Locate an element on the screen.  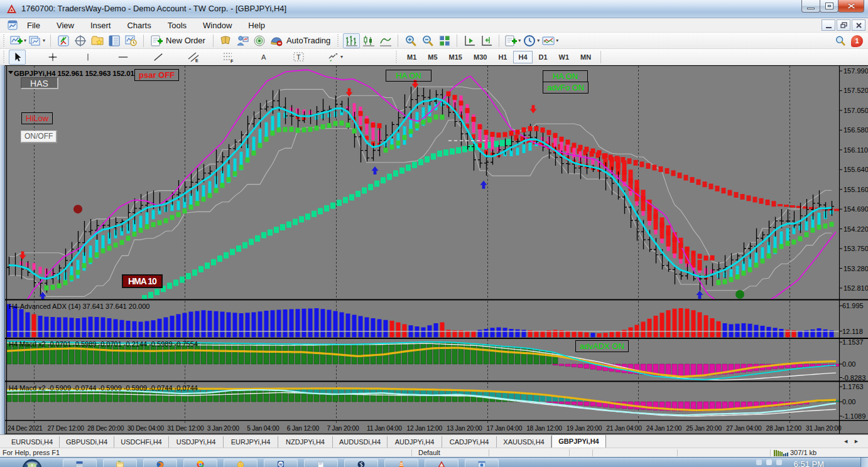
chart-tab-nzdjpyi-h4: NZDJPYi,H4 is located at coordinates (305, 442).